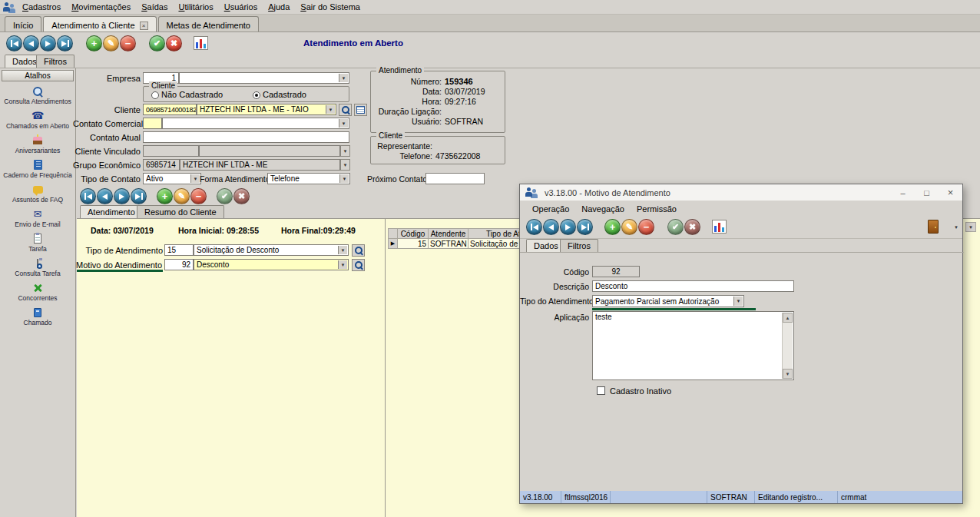  What do you see at coordinates (309, 178) in the screenshot?
I see `forma-atendimento-combo: Telefone▼` at bounding box center [309, 178].